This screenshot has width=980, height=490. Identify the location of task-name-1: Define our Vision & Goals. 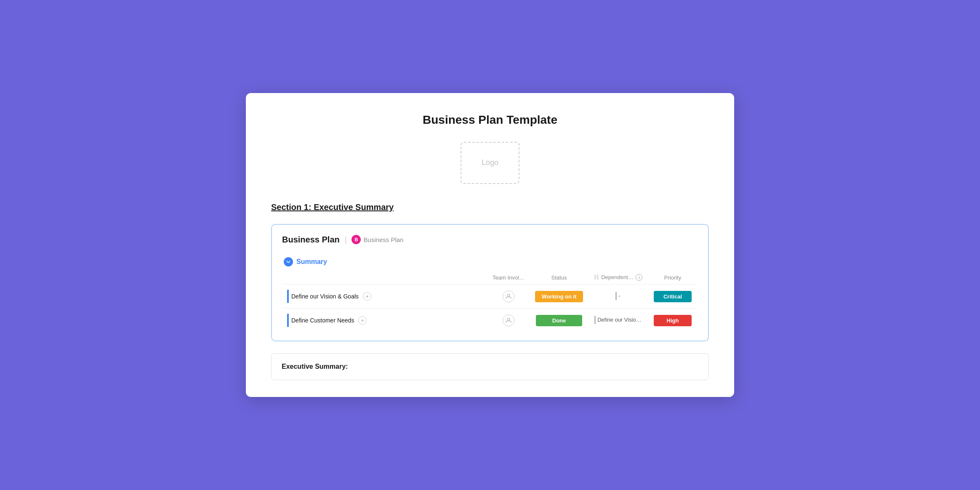
(325, 296).